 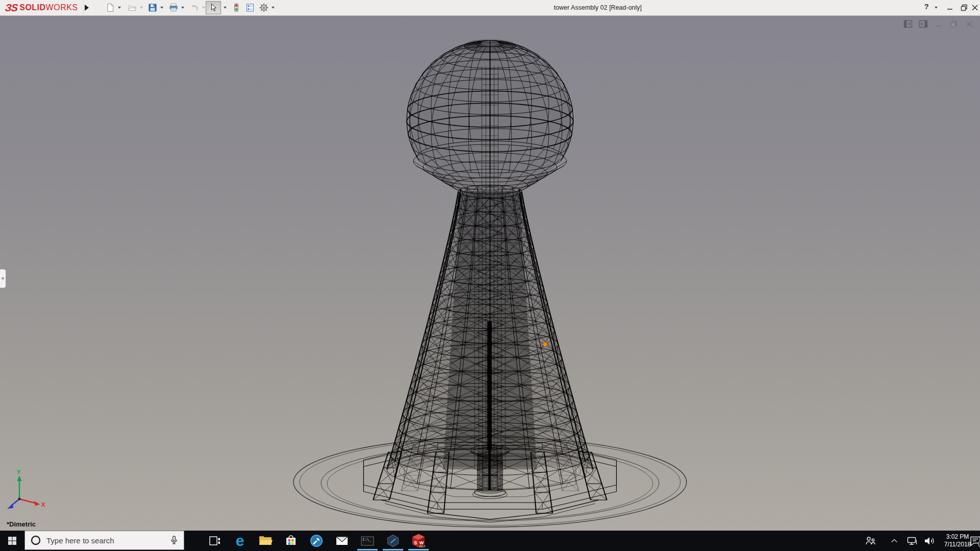 What do you see at coordinates (36, 540) in the screenshot?
I see `cortana-icon` at bounding box center [36, 540].